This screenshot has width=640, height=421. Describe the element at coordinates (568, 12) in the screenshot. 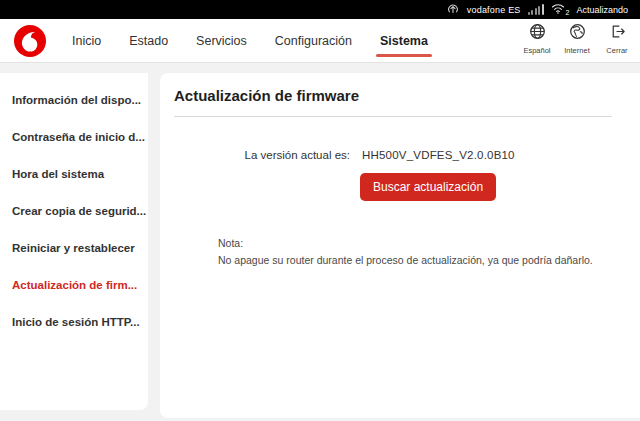

I see `wifi-network-count: 2` at that location.